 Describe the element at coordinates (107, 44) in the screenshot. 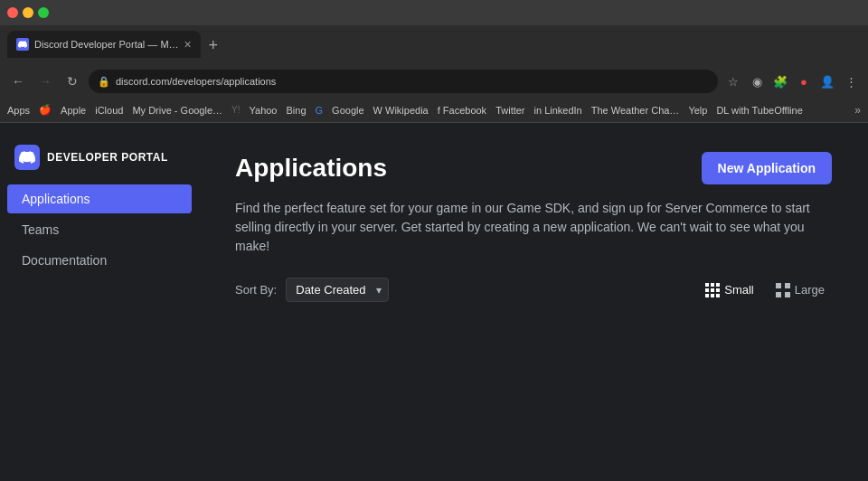

I see `tab-title: Discord Developer Portal — M…` at that location.